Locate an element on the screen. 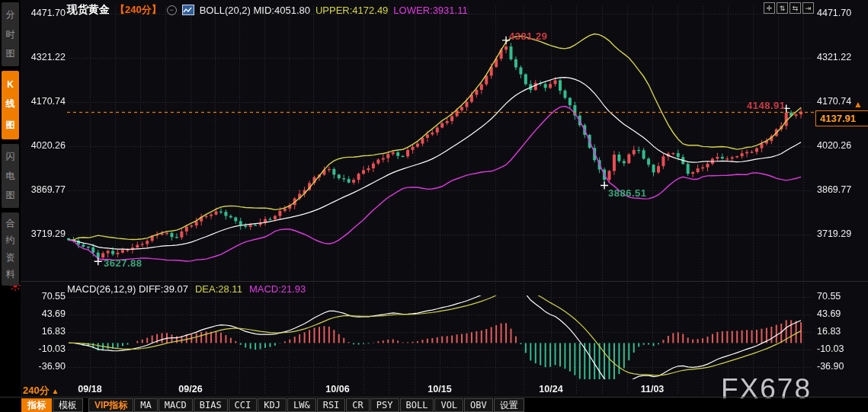 Image resolution: width=868 pixels, height=412 pixels. macd-dea-label: DEA:28.11 is located at coordinates (219, 289).